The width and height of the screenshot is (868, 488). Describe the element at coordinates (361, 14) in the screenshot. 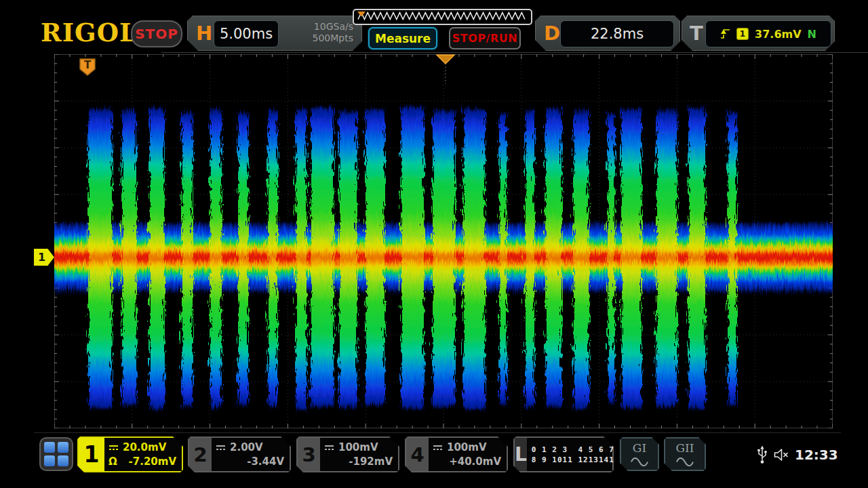

I see `window-marker-icon` at that location.